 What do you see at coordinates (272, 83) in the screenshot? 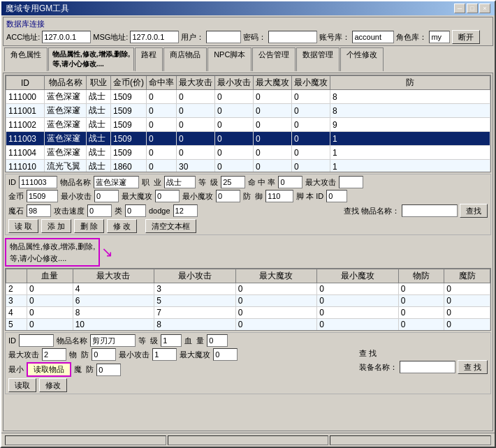
I see `col-maxmag: 最大魔攻` at bounding box center [272, 83].